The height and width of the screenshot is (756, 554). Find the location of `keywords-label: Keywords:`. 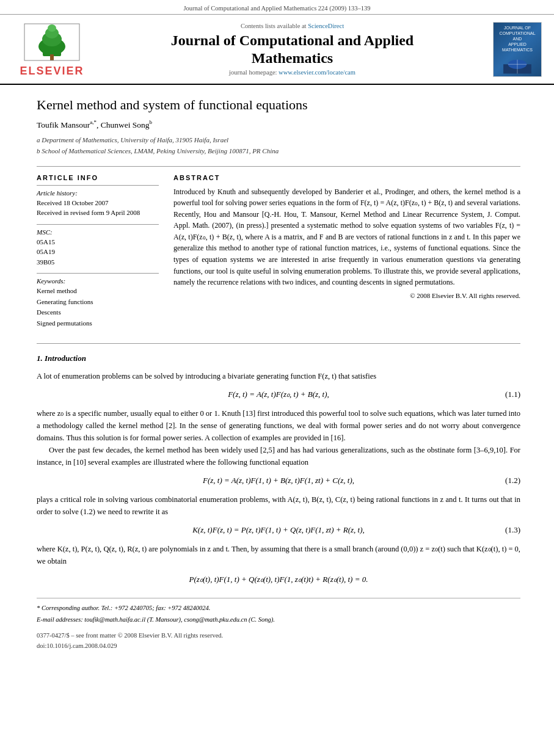

keywords-label: Keywords: is located at coordinates (98, 281).